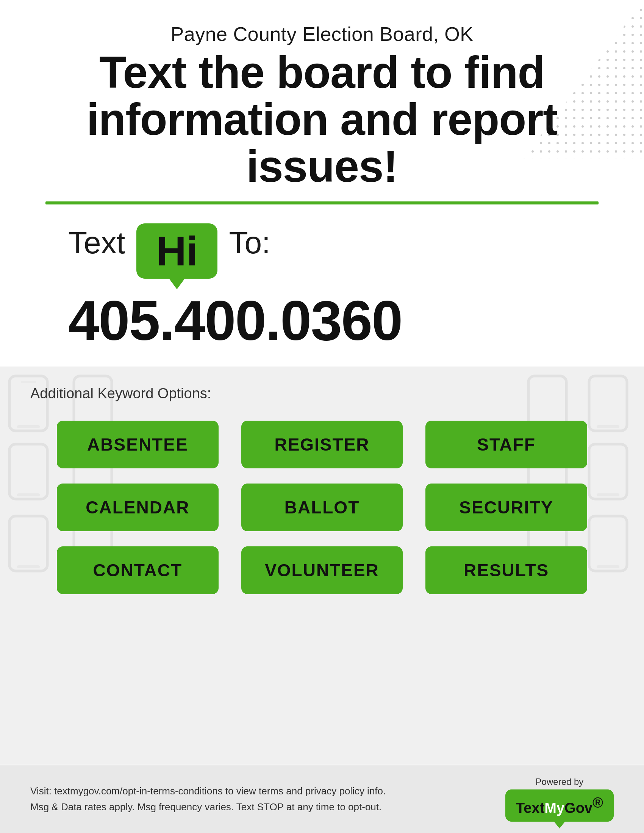 The width and height of the screenshot is (644, 833). What do you see at coordinates (208, 799) in the screenshot?
I see `footer-text-block: Visit: textmygov.com/opt-in-terms-condit…` at bounding box center [208, 799].